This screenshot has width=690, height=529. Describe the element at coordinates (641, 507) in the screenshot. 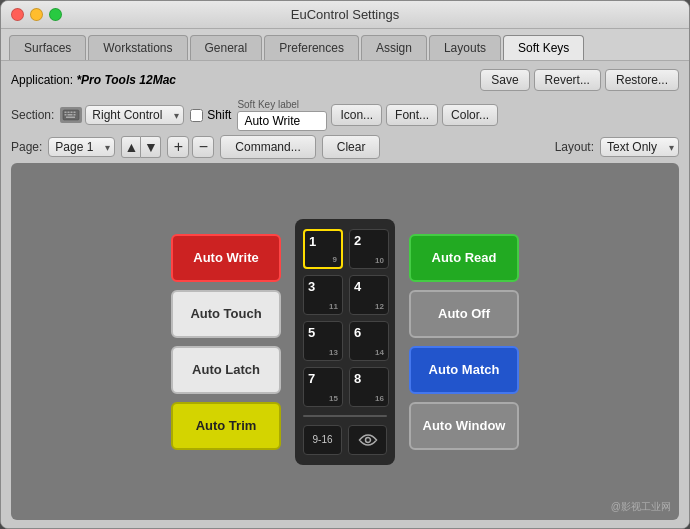

I see `watermark: @影视工业网` at that location.